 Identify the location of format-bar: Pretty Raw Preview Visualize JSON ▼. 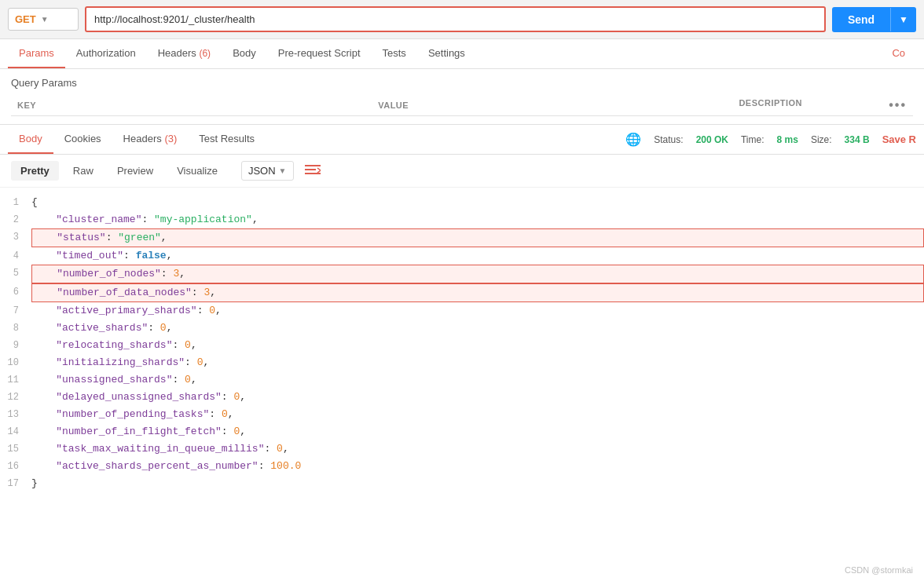
(462, 171).